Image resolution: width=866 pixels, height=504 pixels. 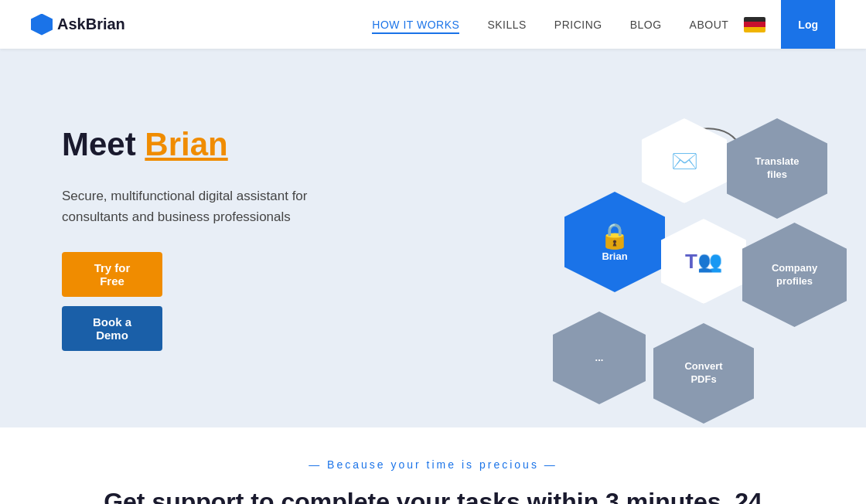 I want to click on language-flag, so click(x=755, y=25).